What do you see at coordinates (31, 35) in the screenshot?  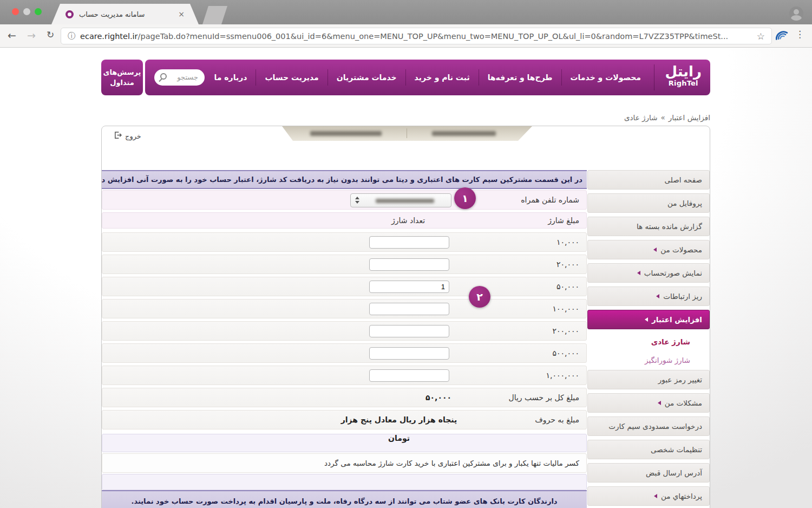 I see `forward-button: →` at bounding box center [31, 35].